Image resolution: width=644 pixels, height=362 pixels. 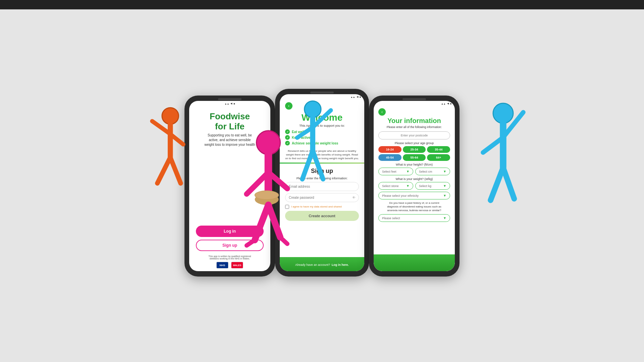 I want to click on info-title: Your information, so click(x=414, y=121).